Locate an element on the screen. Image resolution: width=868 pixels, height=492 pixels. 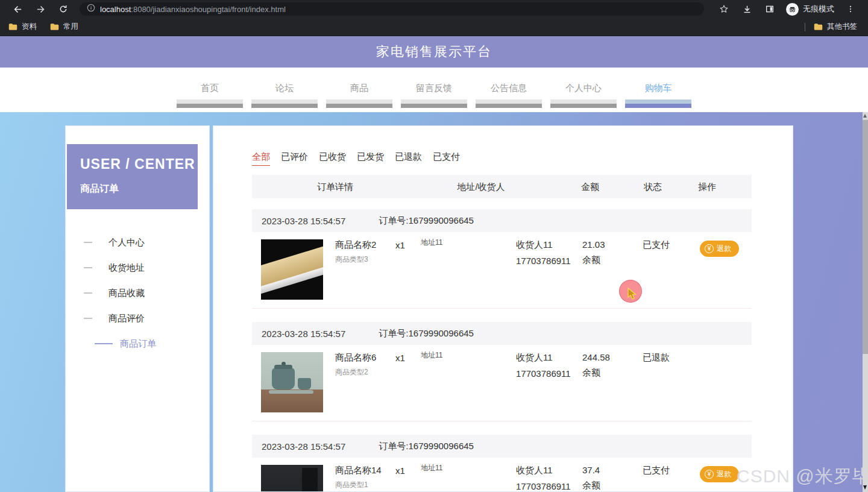
col-order-detail: 订单详情 is located at coordinates (335, 187).